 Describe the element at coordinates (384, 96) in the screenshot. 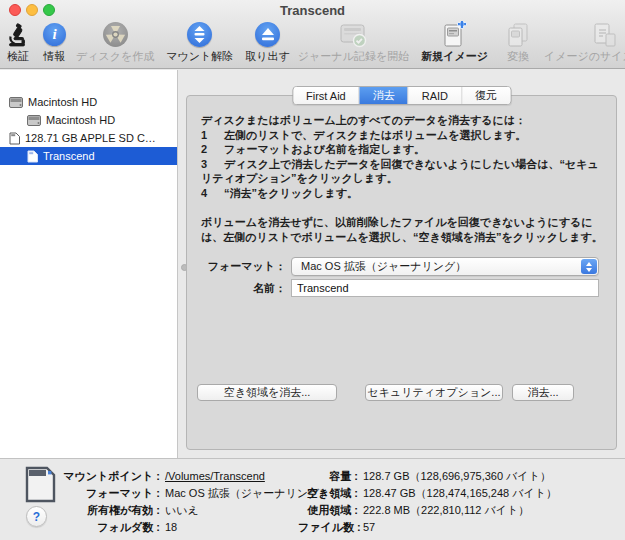

I see `tab-erase: 消去` at that location.